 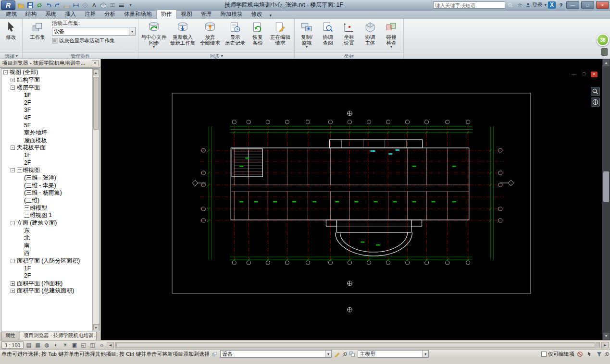 I want to click on ribbon-cycle-chevron-icon, so click(x=271, y=16).